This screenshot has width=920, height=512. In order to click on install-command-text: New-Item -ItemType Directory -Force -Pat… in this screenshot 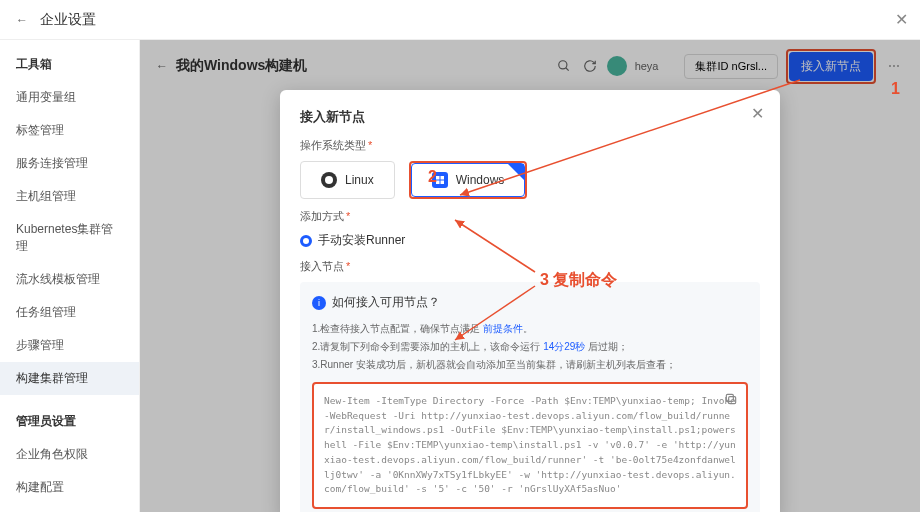, I will do `click(530, 444)`.